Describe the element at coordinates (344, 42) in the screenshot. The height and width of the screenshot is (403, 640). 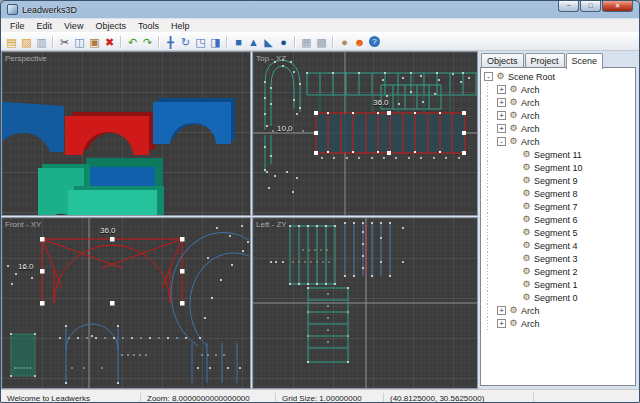
I see `terrain-icon: ●` at that location.